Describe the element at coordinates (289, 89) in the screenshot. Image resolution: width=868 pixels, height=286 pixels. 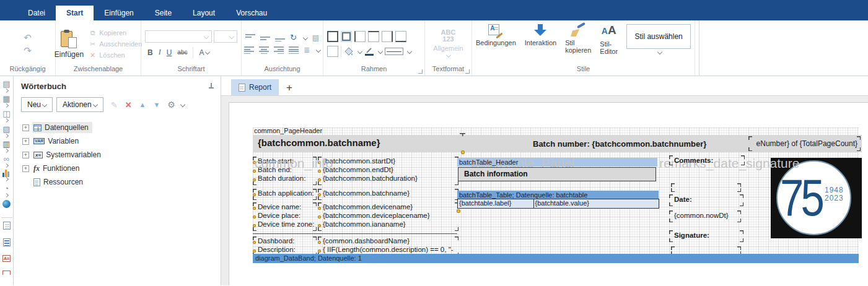
I see `add-page-button: +` at that location.